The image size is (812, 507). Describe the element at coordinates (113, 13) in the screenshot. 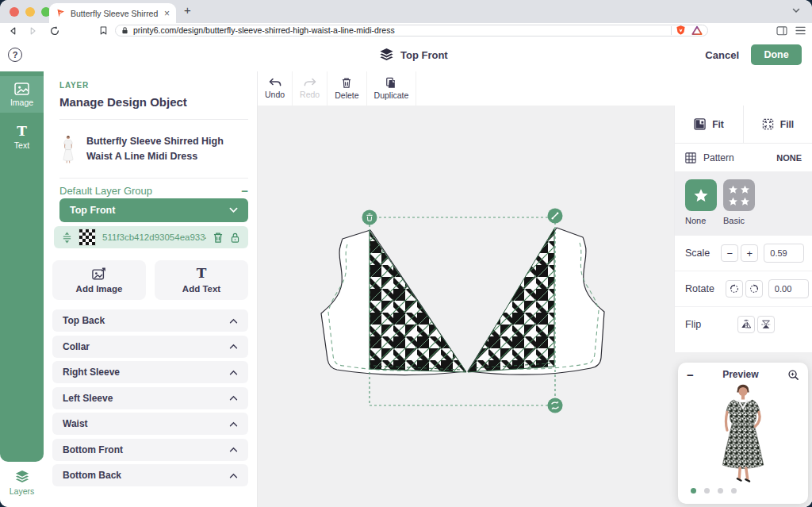

I see `browser-tab: Butterfly Sleeve Shirred High W ×` at that location.